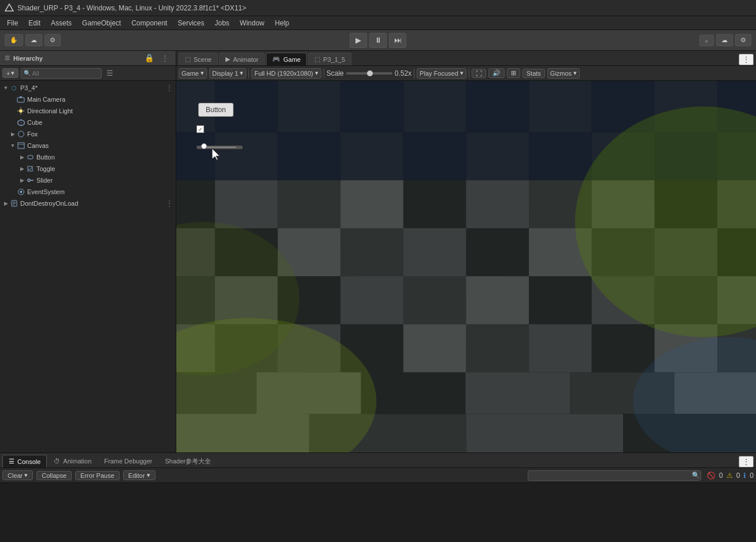 This screenshot has height=542, width=756. I want to click on tree-item-dontdestroy: ▶ DontDestroyOnLoad ⋮, so click(88, 203).